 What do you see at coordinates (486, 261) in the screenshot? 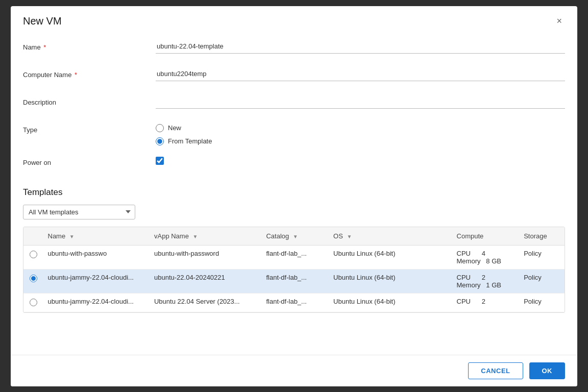
I see `row-1-memory: Memory 8 GB` at bounding box center [486, 261].